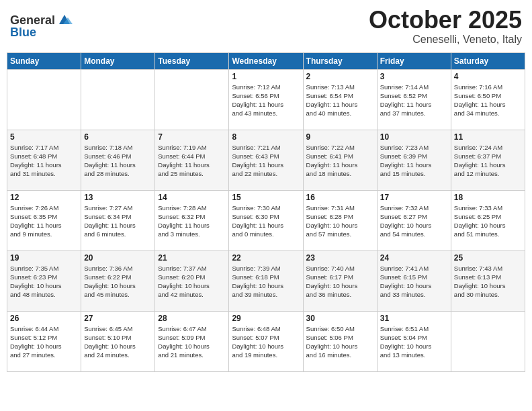 The image size is (532, 411). Describe the element at coordinates (192, 282) in the screenshot. I see `day-info: Sunrise: 7:37 AM Sunset: 6:20 PM Dayligh…` at that location.